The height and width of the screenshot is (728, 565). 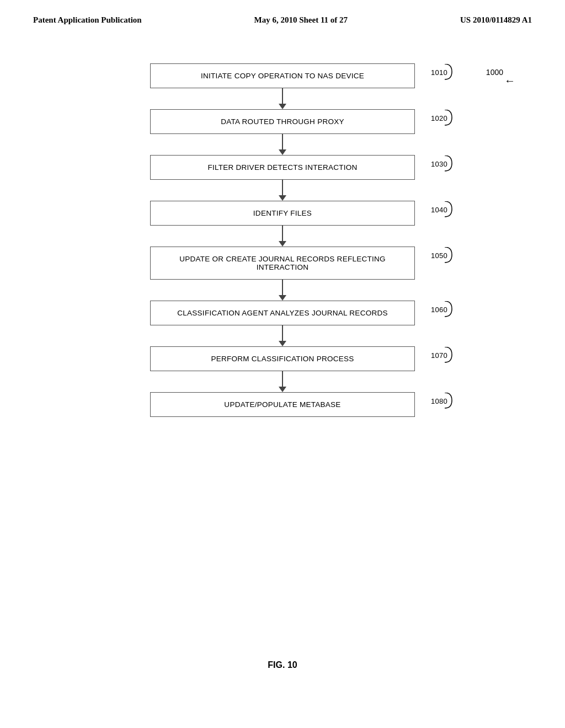 I want to click on box-1070-text: PERFORM CLASSIFICATION PROCESS, so click(x=282, y=358).